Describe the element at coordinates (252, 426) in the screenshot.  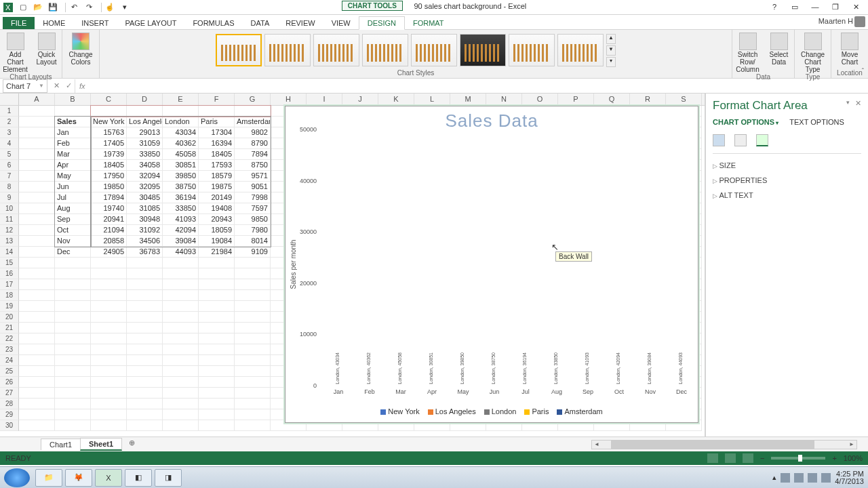
I see `cell-G30` at that location.